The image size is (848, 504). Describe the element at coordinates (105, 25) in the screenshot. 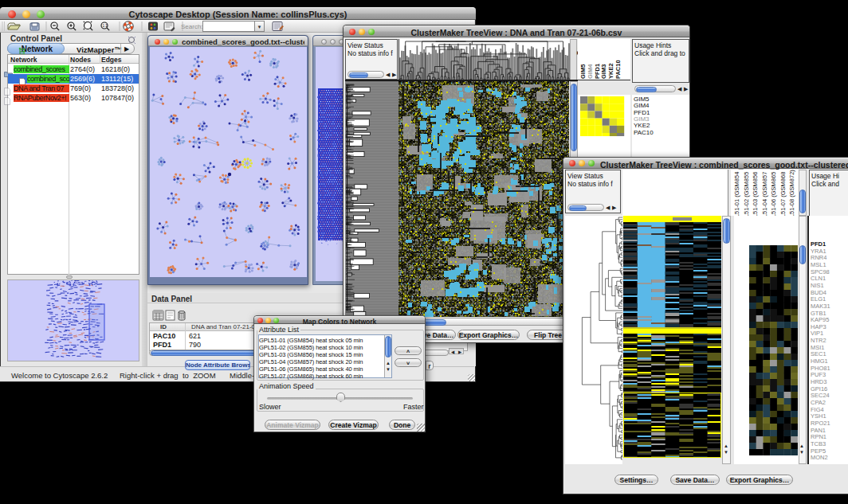

I see `svg-text: 1:1` at that location.